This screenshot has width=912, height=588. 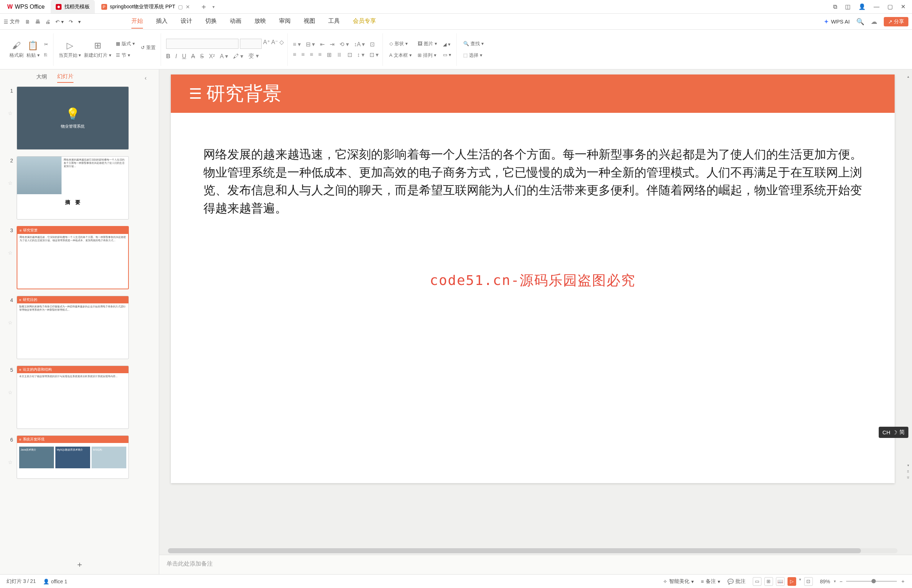 I want to click on italic-icon: I, so click(x=176, y=57).